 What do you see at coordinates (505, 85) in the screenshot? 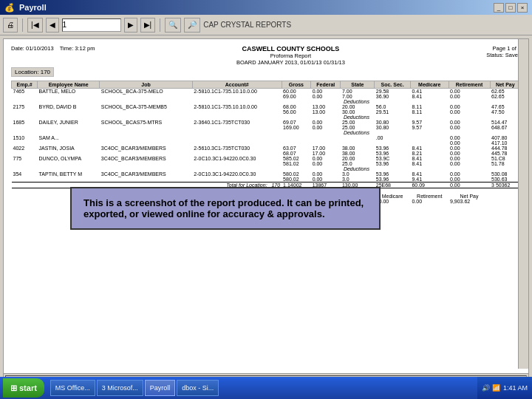
I see `col-net-pay: Net Pay` at bounding box center [505, 85].